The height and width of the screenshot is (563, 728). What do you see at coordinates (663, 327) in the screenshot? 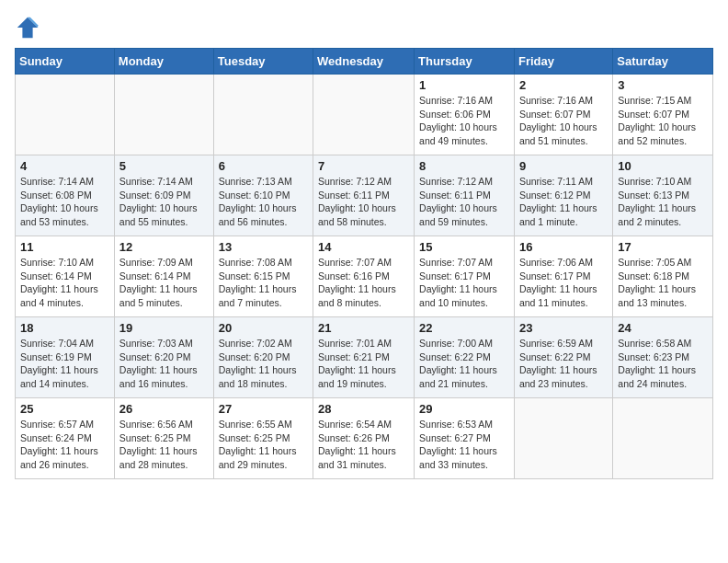
I see `day-number: 24` at bounding box center [663, 327].